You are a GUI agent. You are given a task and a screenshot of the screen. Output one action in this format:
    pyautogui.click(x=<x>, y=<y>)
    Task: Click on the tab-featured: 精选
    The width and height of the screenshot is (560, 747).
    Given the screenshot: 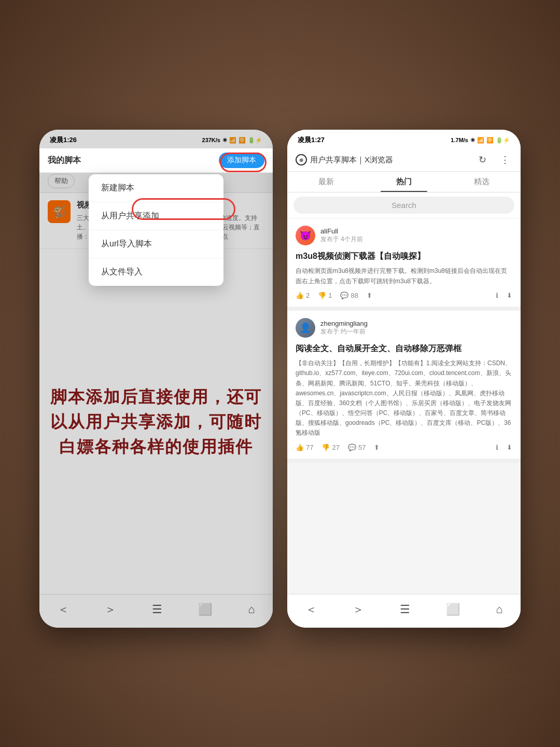 What is the action you would take?
    pyautogui.click(x=482, y=182)
    